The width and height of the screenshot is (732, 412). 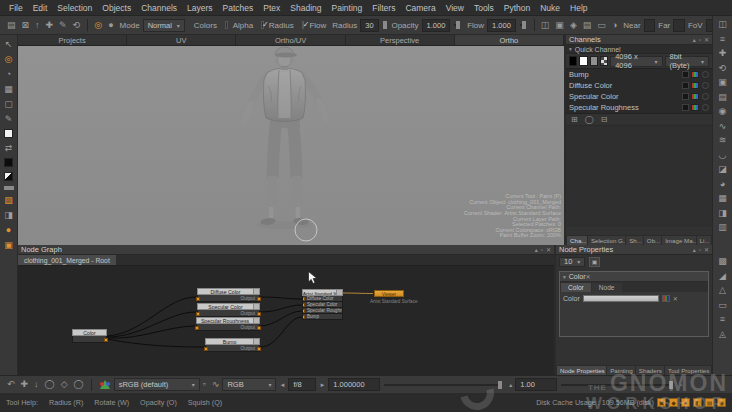 What do you see at coordinates (722, 170) in the screenshot?
I see `shelf-icon: ◪` at bounding box center [722, 170].